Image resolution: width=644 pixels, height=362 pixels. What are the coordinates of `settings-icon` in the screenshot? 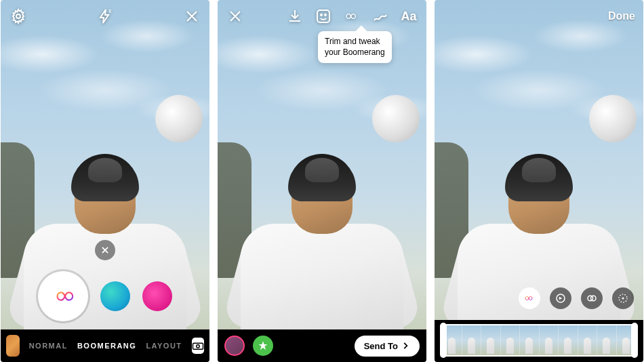 It's located at (18, 16).